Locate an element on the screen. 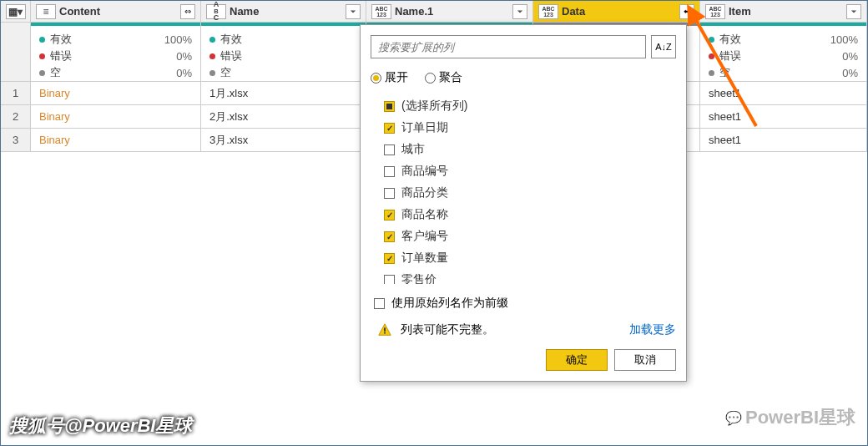  field-label: 城市 is located at coordinates (413, 150).